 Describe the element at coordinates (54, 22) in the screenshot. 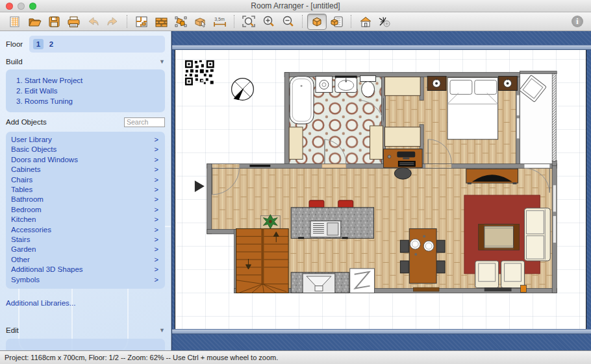

I see `save-button` at that location.